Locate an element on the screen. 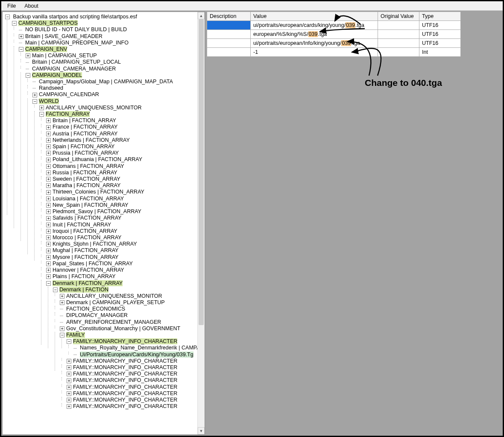  tree-item: Netherlands | FACTION_ARRAY is located at coordinates (91, 140).